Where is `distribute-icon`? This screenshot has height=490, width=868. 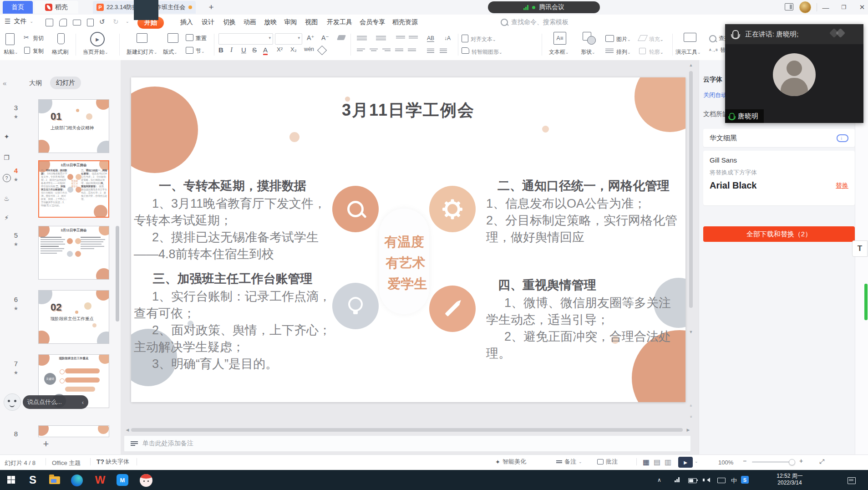 distribute-icon is located at coordinates (412, 50).